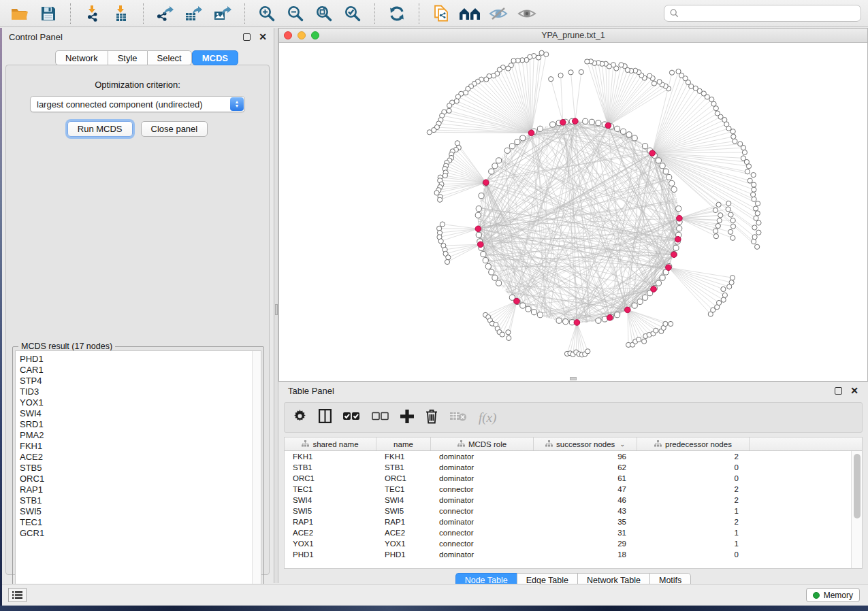  I want to click on cell-shared_name: STB1, so click(331, 467).